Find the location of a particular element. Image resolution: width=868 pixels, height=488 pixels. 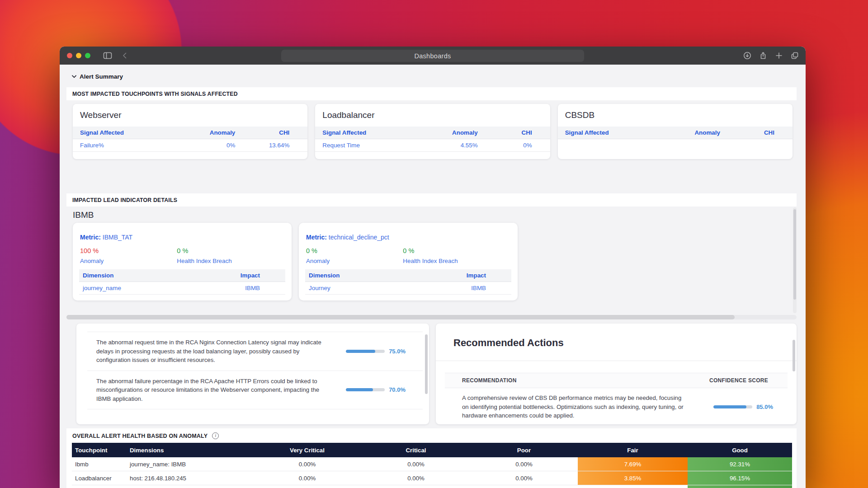

info-icon: i is located at coordinates (215, 436).